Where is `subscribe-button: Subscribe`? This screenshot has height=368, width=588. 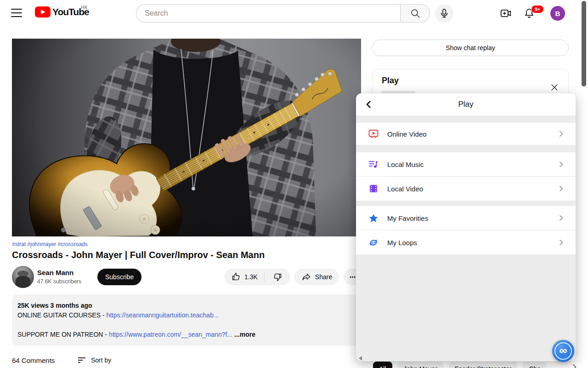 subscribe-button: Subscribe is located at coordinates (119, 277).